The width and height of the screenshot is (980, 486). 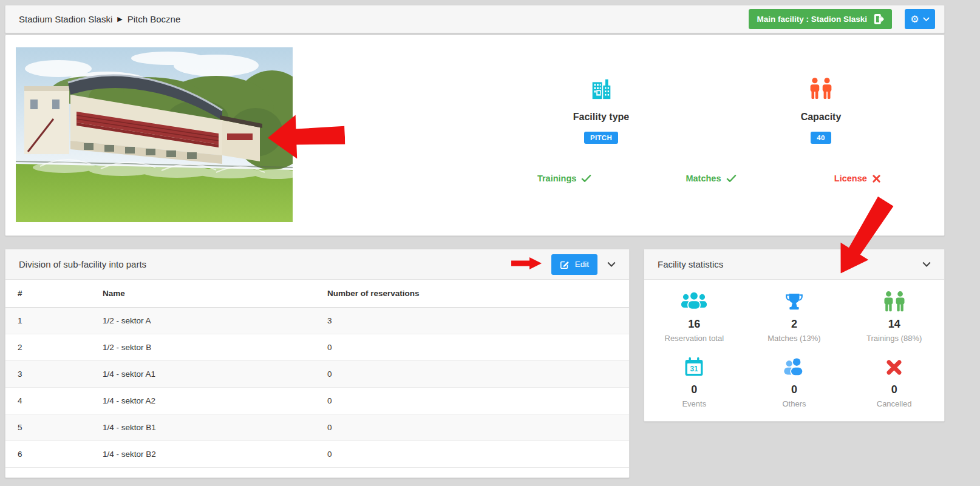 I want to click on division-panel-header: Division of sub-facility into parts Edit, so click(x=317, y=265).